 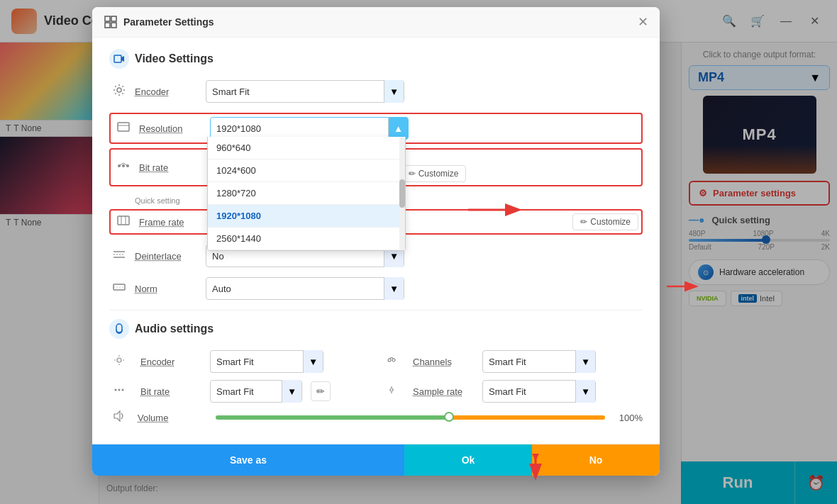 I want to click on dropdown-item-960: 960*640, so click(x=306, y=148).